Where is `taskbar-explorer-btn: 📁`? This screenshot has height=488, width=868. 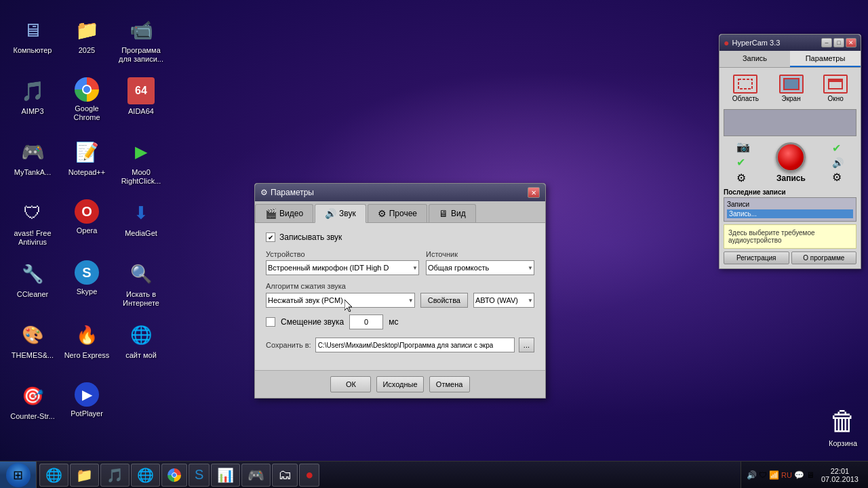 taskbar-explorer-btn: 📁 is located at coordinates (84, 475).